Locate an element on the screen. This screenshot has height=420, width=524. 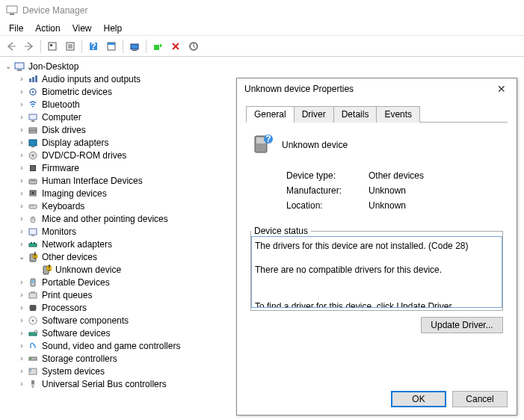
device-icon: ? is located at coordinates (262, 145).